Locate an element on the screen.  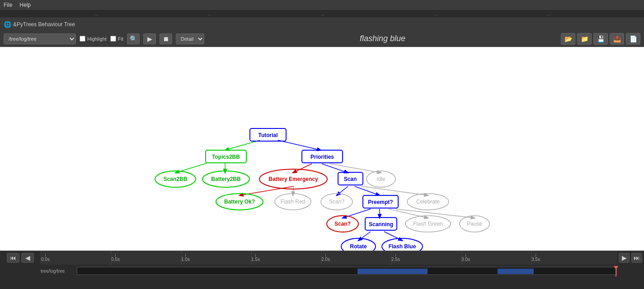
timeline-label: tree/log/tree is located at coordinates (59, 271).